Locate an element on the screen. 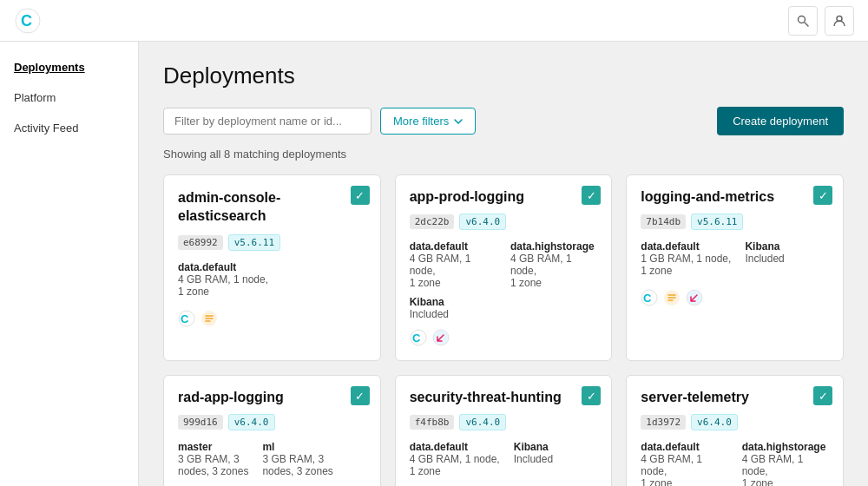 The height and width of the screenshot is (486, 868). card-hash-badge: 1d3972 is located at coordinates (663, 422).